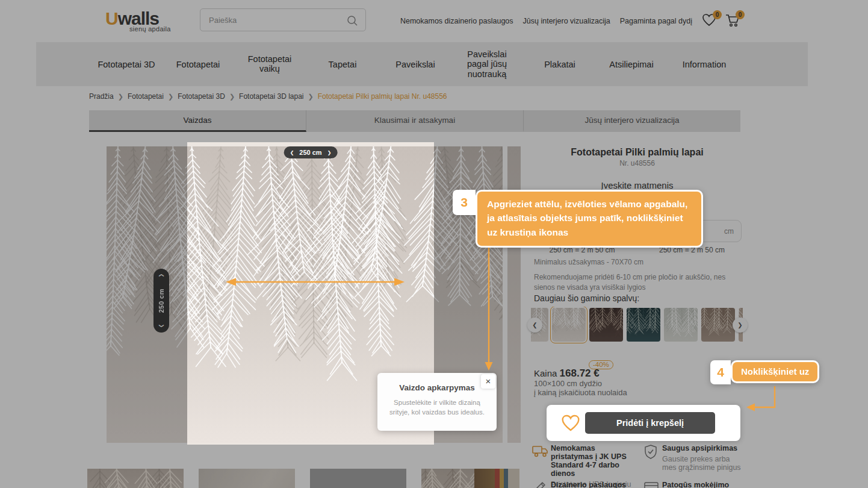  I want to click on close-icon: ×, so click(488, 381).